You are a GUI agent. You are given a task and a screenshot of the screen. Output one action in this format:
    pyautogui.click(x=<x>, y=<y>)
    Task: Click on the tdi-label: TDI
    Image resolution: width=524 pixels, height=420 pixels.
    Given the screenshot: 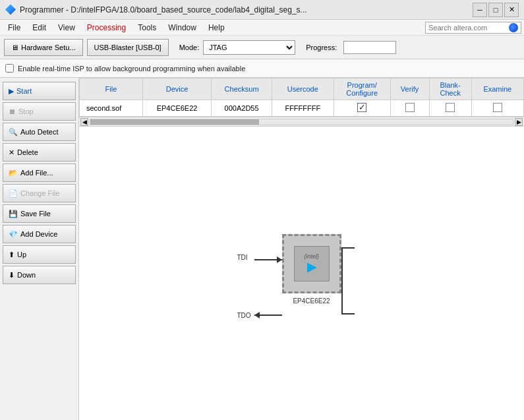 What is the action you would take?
    pyautogui.click(x=243, y=257)
    